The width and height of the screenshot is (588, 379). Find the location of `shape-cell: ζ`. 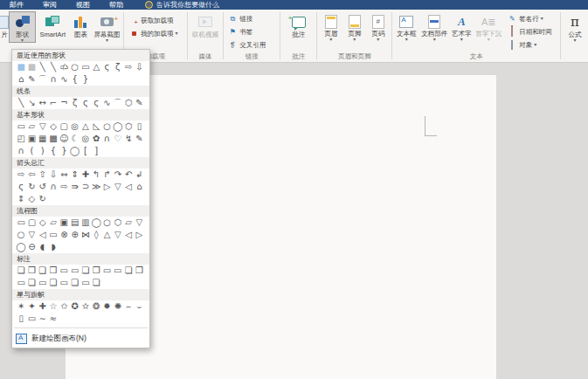

shape-cell: ζ is located at coordinates (118, 67).